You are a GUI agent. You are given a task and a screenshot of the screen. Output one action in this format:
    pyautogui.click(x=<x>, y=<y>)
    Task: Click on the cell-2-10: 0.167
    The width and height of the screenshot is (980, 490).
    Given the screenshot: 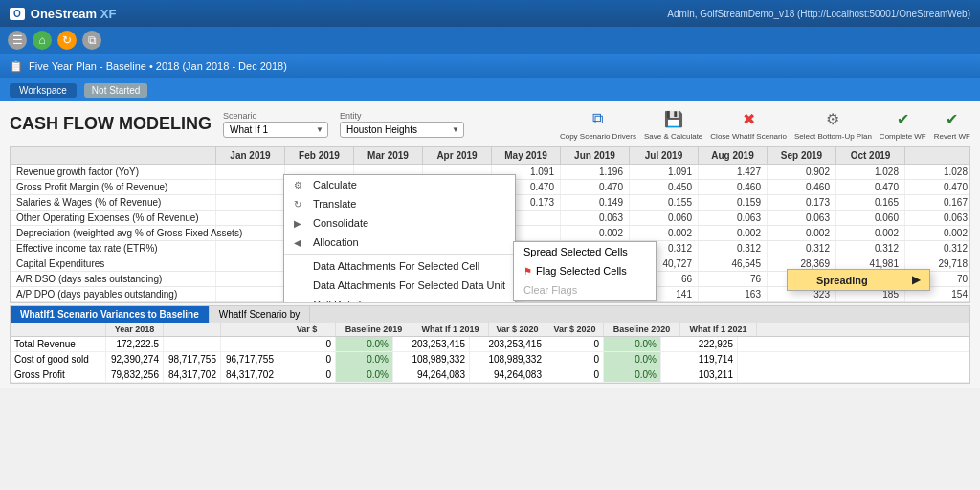 What is the action you would take?
    pyautogui.click(x=938, y=203)
    